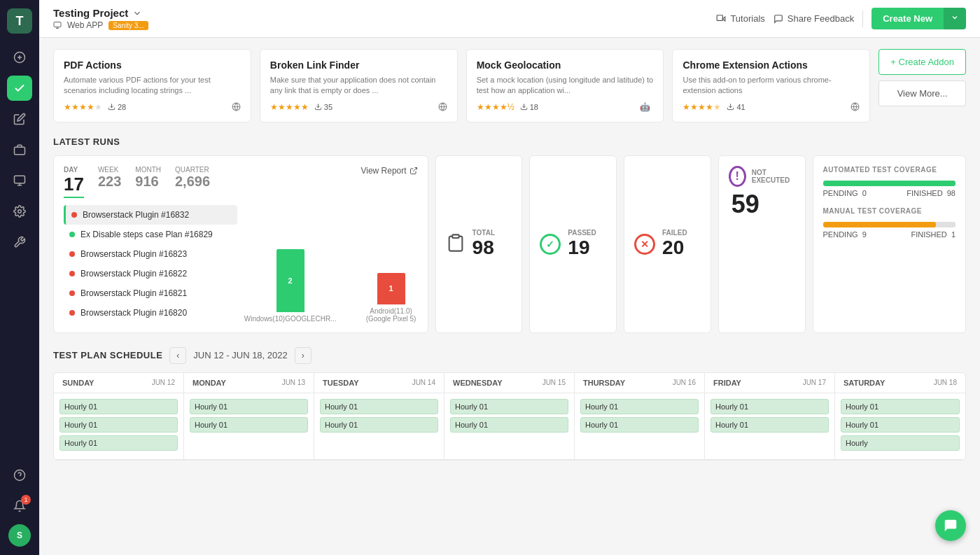  Describe the element at coordinates (510, 384) in the screenshot. I see `calendar-header-row: SUNDAY JUN 12 MONDAY JUN 13 TUESDAY JUN …` at that location.